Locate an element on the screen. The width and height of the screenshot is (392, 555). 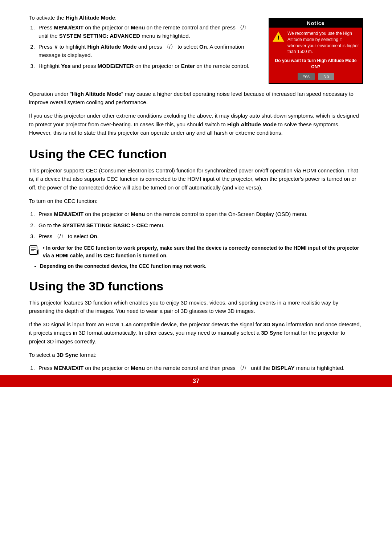
threed-select-label: To select a 3D Sync format: is located at coordinates (196, 355).